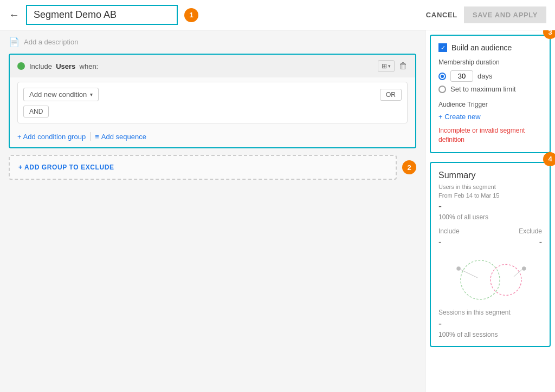 Image resolution: width=555 pixels, height=392 pixels. What do you see at coordinates (462, 76) in the screenshot?
I see `duration-input` at bounding box center [462, 76].